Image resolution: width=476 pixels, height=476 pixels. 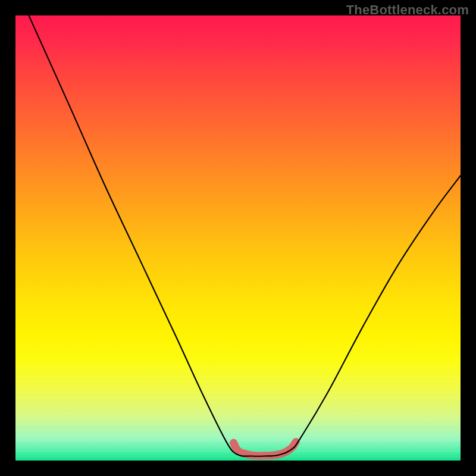 I want to click on sweet-spot-band, so click(x=265, y=449).